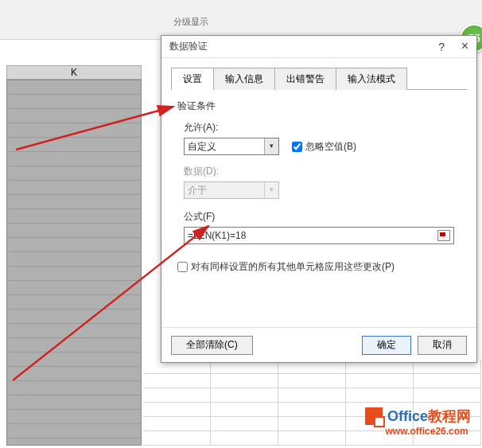  Describe the element at coordinates (231, 146) in the screenshot. I see `allow-select: 自定义 ▾` at that location.